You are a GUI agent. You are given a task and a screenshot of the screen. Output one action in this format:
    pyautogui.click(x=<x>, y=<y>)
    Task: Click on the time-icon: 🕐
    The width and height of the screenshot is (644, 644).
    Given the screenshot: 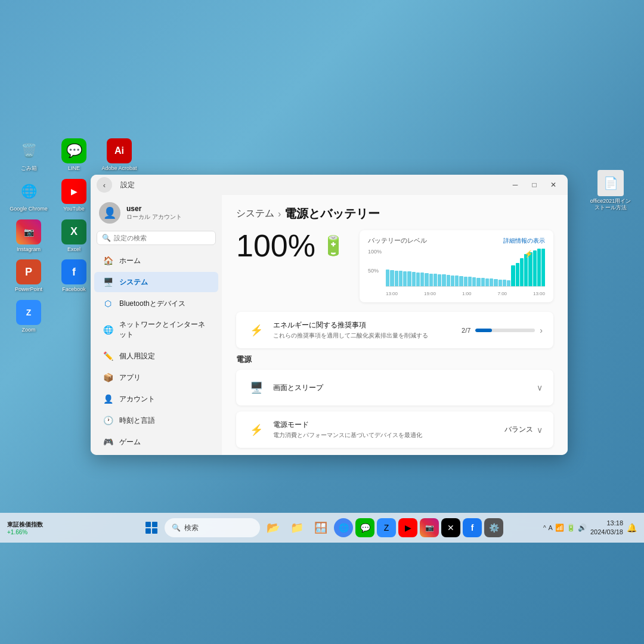 What is the action you would take?
    pyautogui.click(x=108, y=420)
    